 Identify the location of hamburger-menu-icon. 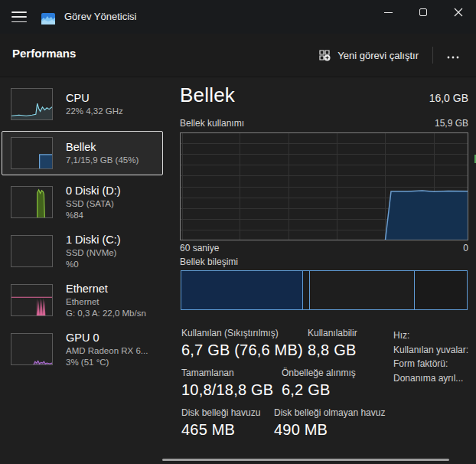
(19, 17).